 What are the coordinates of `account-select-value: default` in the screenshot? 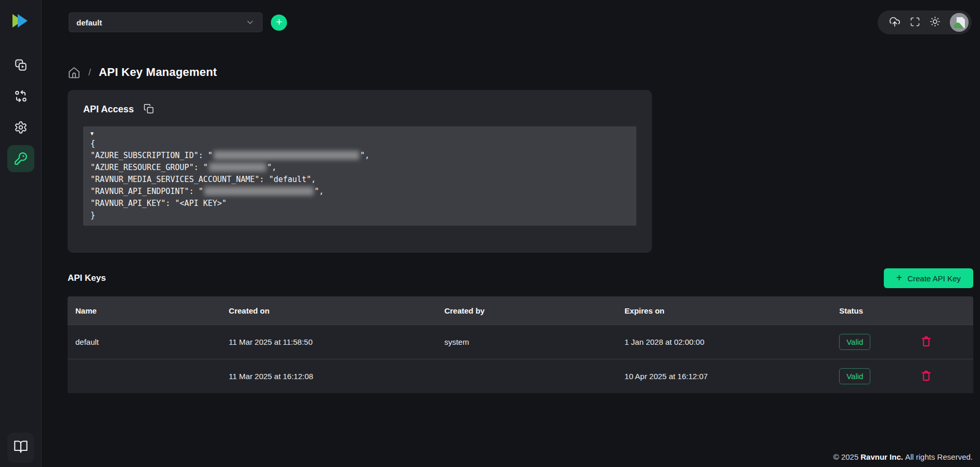 It's located at (89, 23).